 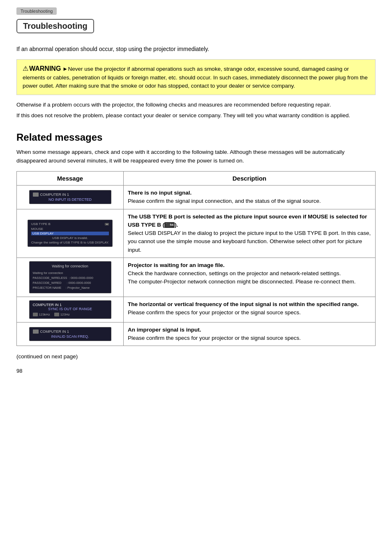 What do you see at coordinates (243, 304) in the screenshot?
I see `desc-bold-4: The horizontal or vertical frequency of …` at bounding box center [243, 304].